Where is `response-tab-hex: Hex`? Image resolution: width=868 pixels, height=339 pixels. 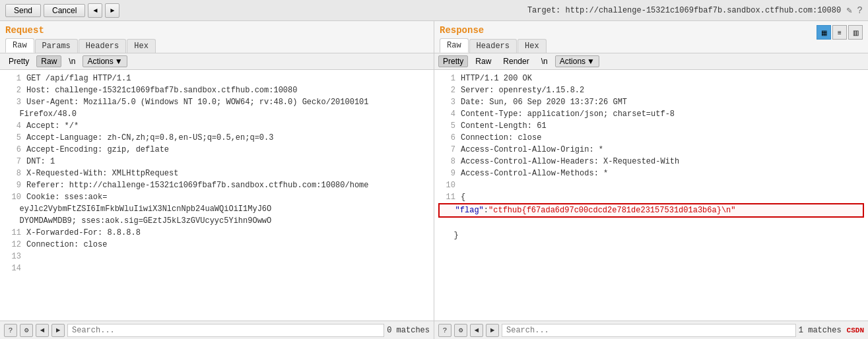 response-tab-hex: Hex is located at coordinates (532, 46).